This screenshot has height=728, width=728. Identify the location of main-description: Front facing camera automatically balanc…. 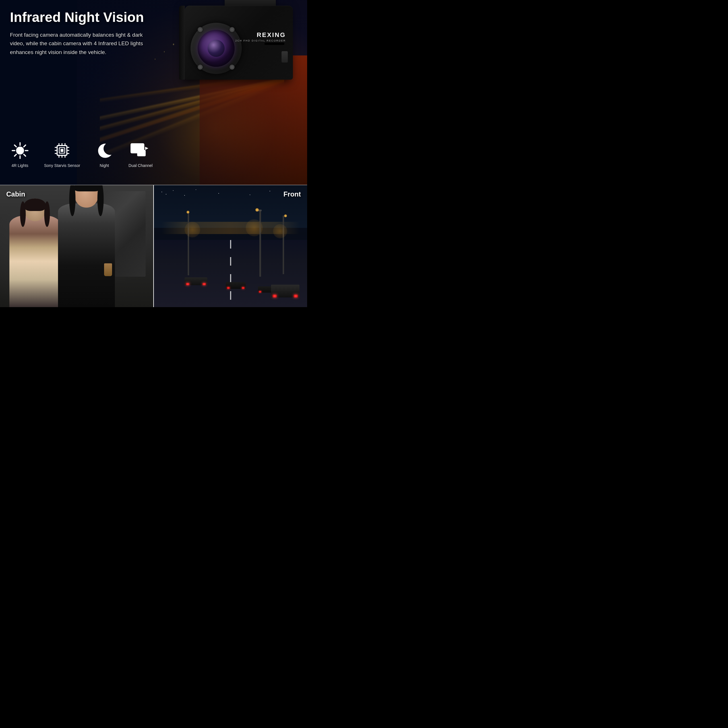
(84, 44).